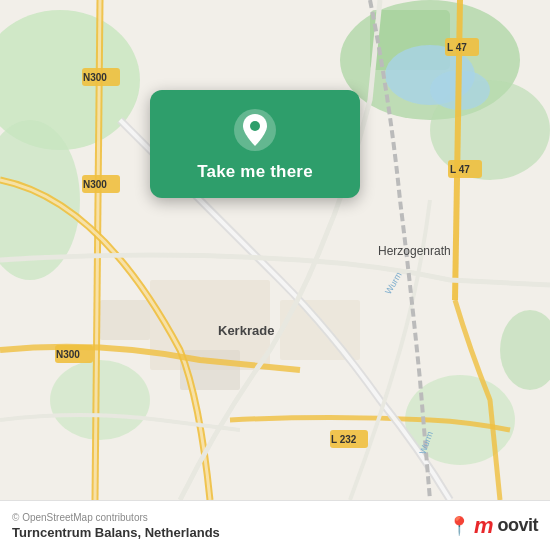 This screenshot has height=550, width=550. Describe the element at coordinates (255, 130) in the screenshot. I see `location-pin-icon` at that location.